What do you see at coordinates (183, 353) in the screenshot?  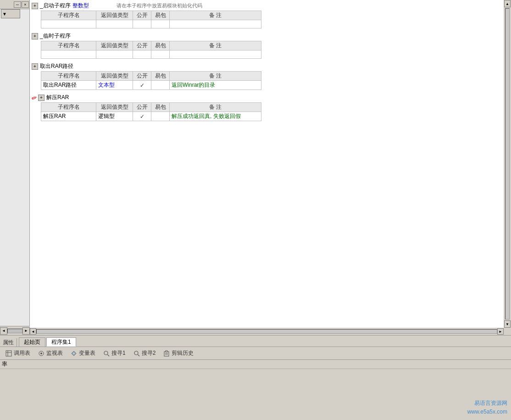 I see `clipboard-label: 剪辑历史` at bounding box center [183, 353].